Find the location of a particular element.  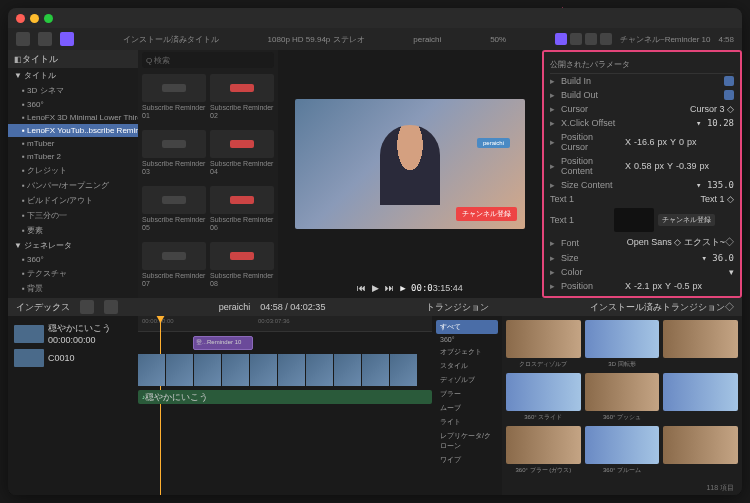

index-row: 穏やかにいこう00:00:00:00 is located at coordinates (73, 334).